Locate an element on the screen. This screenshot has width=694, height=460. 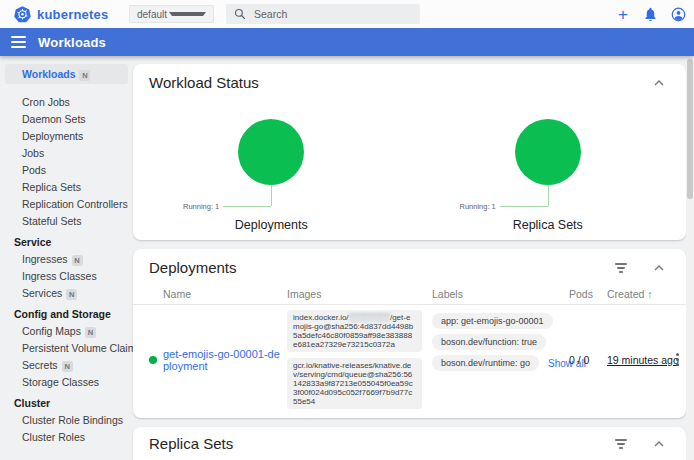
image-chip: gcr.io/knative-releases/knative.dev/serv… is located at coordinates (354, 384).